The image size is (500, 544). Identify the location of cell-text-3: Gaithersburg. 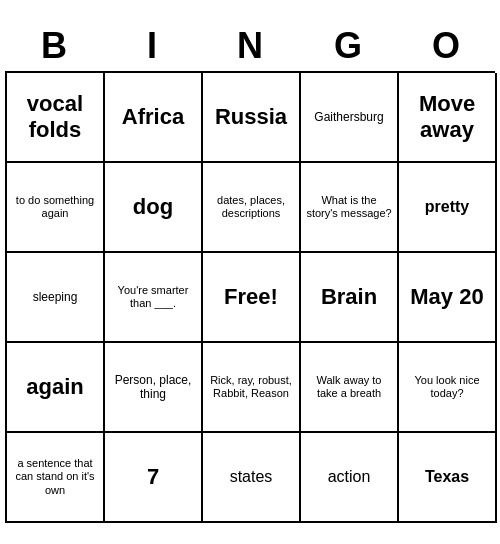
(348, 117).